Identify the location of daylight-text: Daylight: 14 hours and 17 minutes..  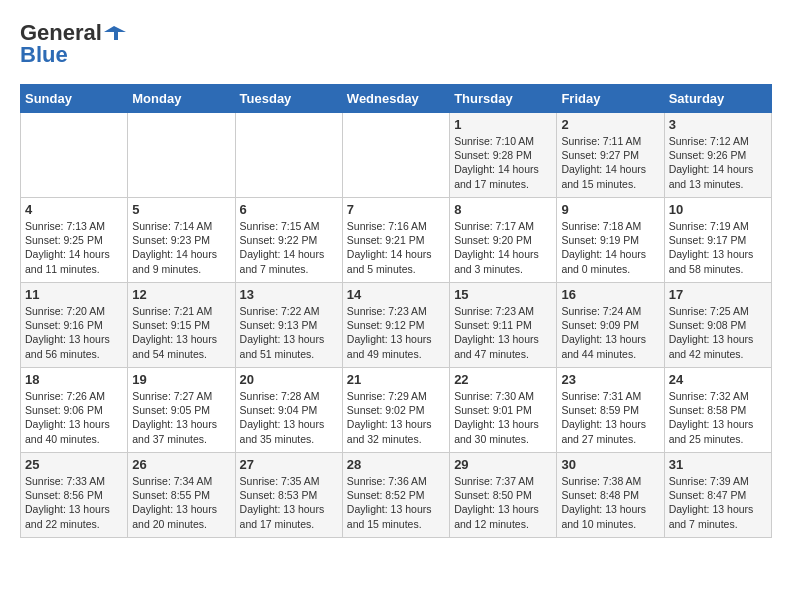
(503, 176).